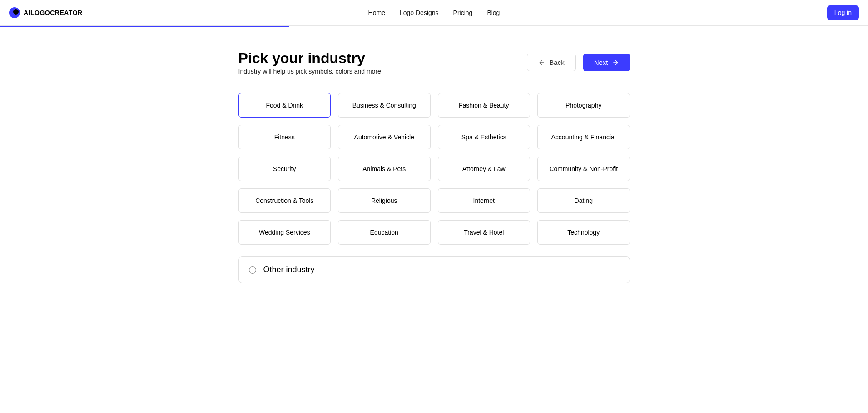  Describe the element at coordinates (384, 169) in the screenshot. I see `industry-card: Animals & Pets` at that location.